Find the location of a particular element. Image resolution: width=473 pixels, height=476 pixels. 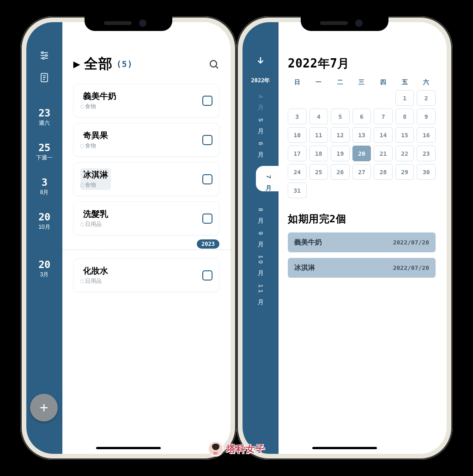

watermark-avatar-icon is located at coordinates (216, 449).